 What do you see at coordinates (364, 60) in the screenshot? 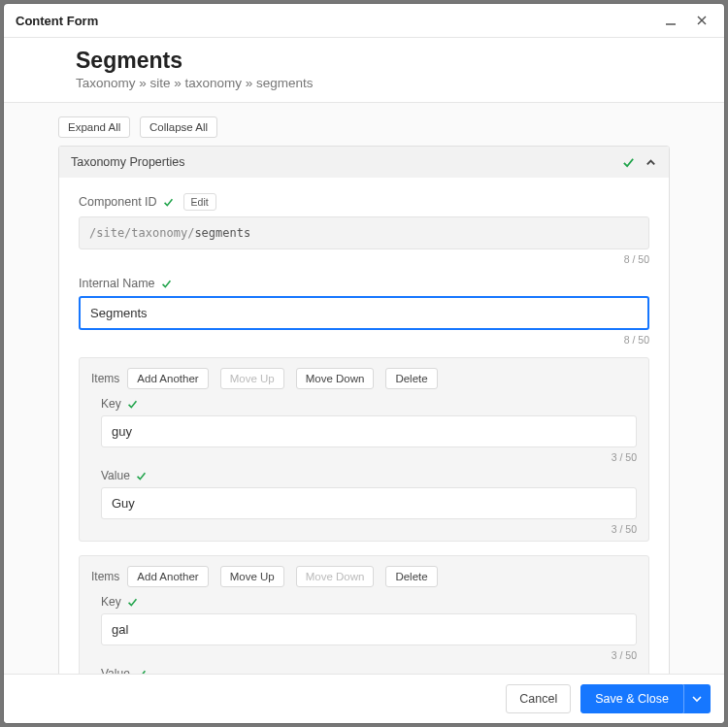
I see `page-title: Segments` at bounding box center [364, 60].